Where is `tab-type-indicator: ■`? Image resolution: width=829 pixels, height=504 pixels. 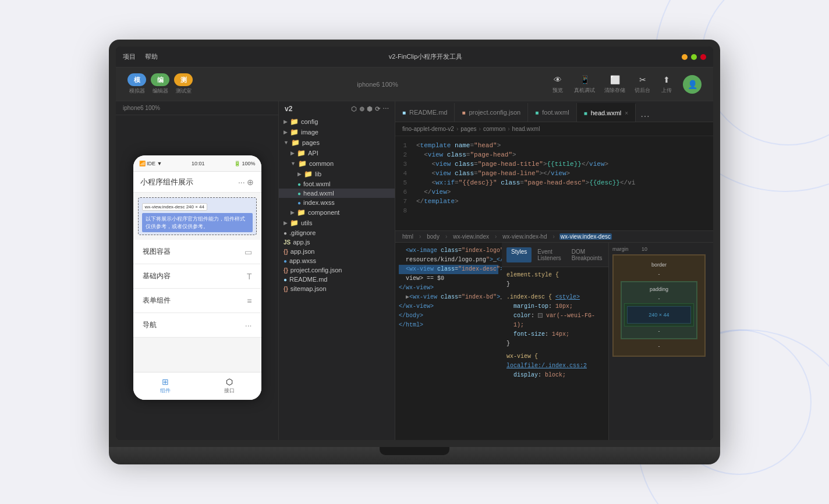
tab-type-indicator: ■ is located at coordinates (537, 113).